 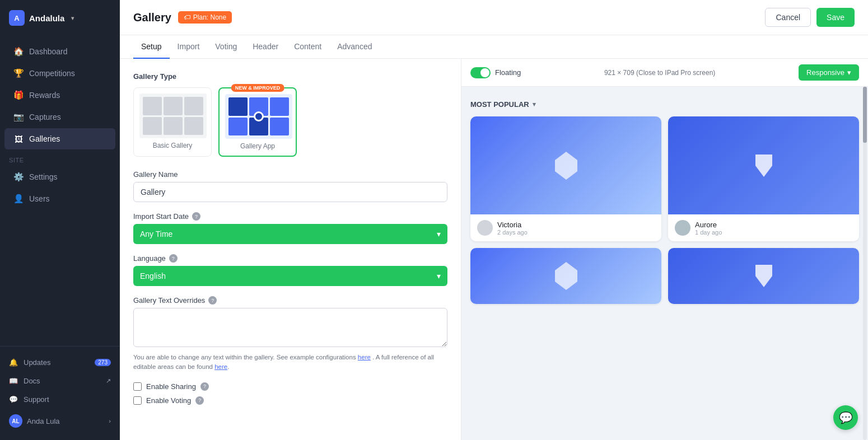 I want to click on topbar-actions: Cancel Save, so click(x=810, y=17).